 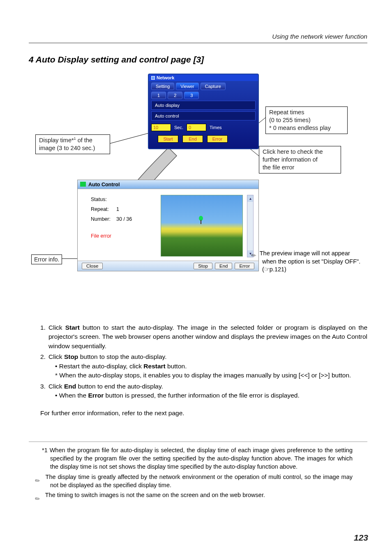 I want to click on s2b: Stop, so click(x=71, y=357).